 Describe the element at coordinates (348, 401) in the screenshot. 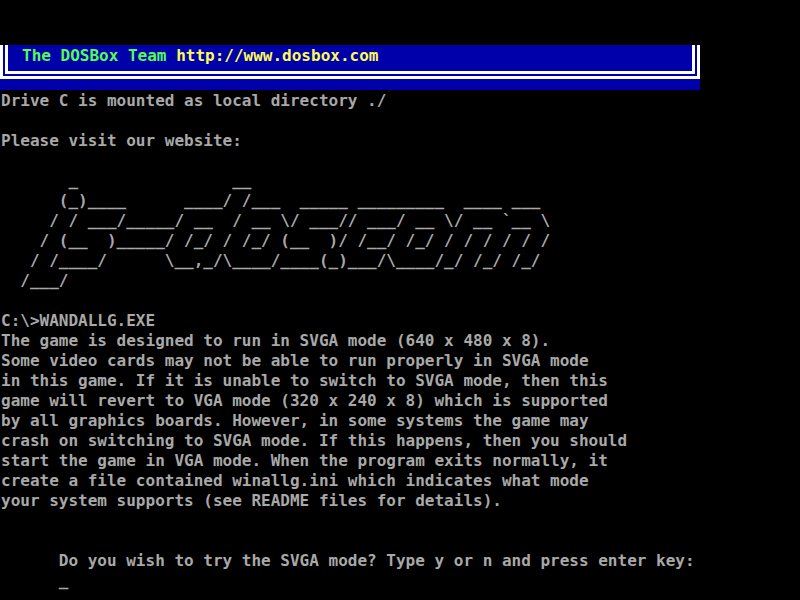

I see `terminal-line: game will revert to VGA mode (320 x 240 …` at that location.